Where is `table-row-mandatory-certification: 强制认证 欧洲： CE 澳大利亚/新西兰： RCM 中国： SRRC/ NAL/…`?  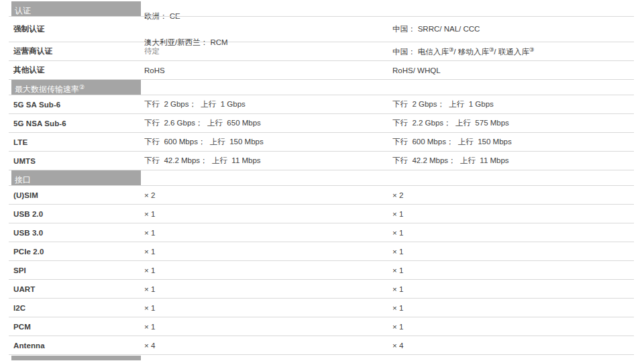
table-row-mandatory-certification: 强制认证 欧洲： CE 澳大利亚/新西兰： RCM 中国： SRRC/ NAL/… is located at coordinates (321, 30).